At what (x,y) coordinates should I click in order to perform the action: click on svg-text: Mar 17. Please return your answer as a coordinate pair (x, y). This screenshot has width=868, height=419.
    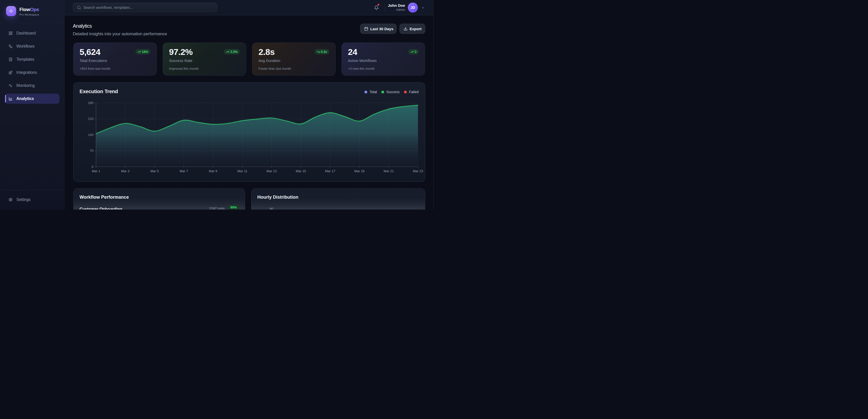
    Looking at the image, I should click on (330, 171).